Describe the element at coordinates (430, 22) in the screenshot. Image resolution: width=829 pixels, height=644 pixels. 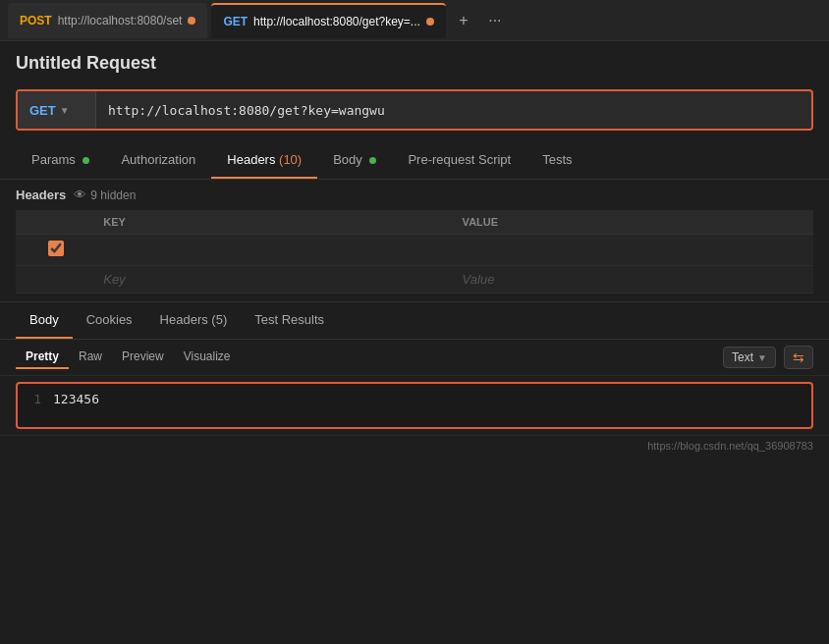
I see `tab-dot-get` at that location.